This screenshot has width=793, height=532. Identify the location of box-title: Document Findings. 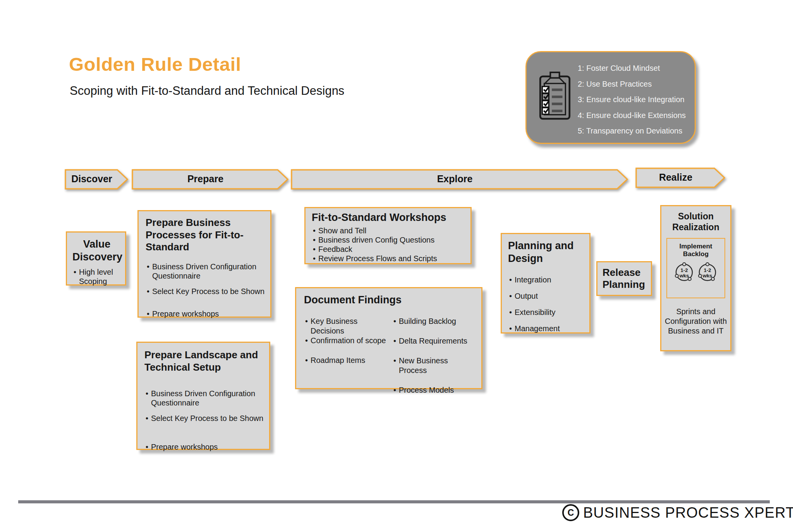
(390, 300).